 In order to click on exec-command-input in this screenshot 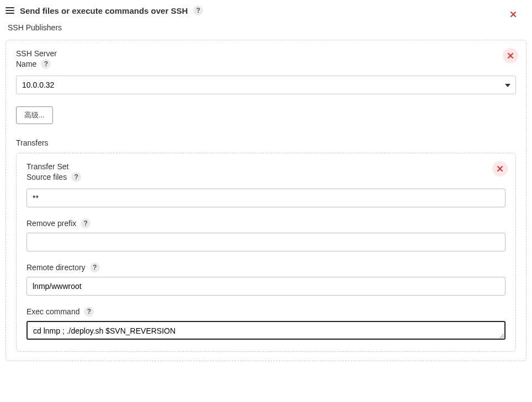, I will do `click(266, 330)`.